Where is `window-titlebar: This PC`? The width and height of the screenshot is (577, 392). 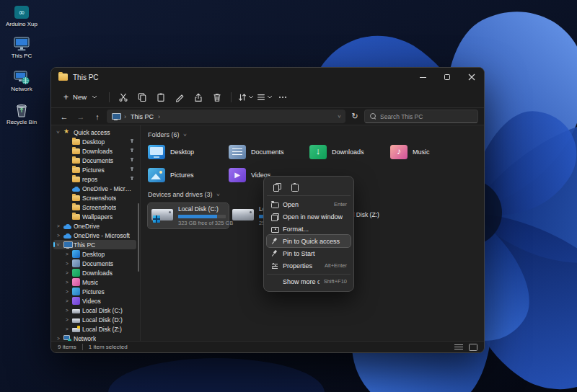
window-titlebar: This PC is located at coordinates (268, 77).